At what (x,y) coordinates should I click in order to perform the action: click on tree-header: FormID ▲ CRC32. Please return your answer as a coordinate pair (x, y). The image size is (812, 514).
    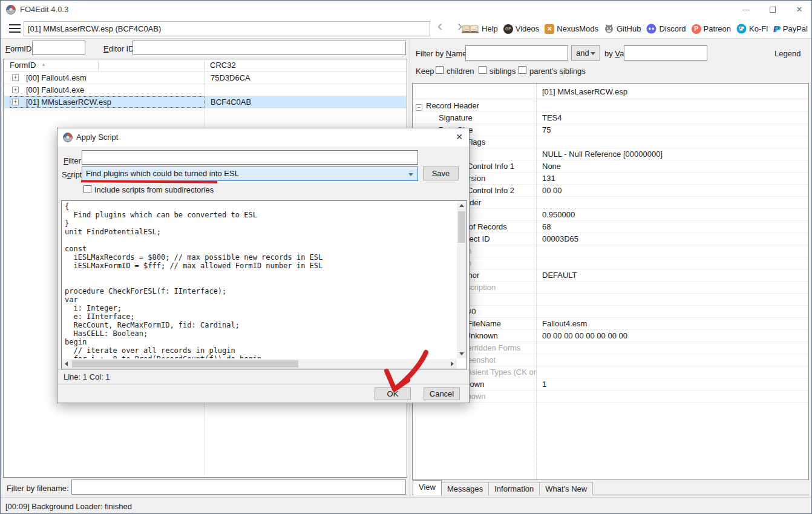
    Looking at the image, I should click on (205, 65).